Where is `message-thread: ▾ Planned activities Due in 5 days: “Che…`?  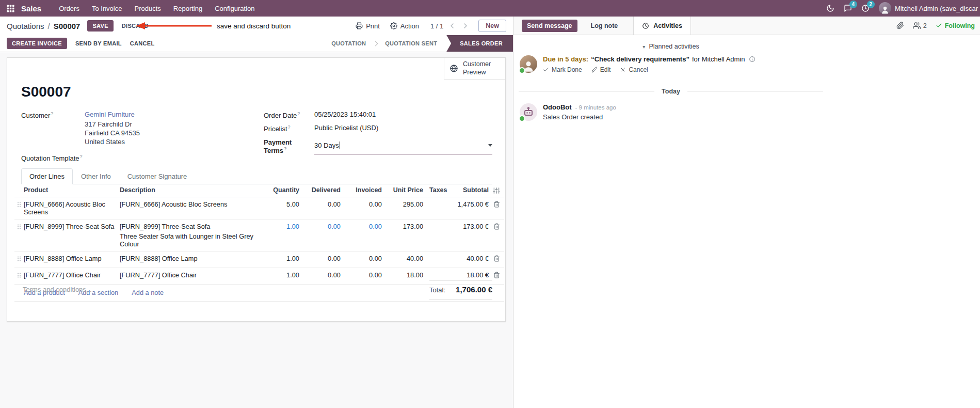
message-thread: ▾ Planned activities Due in 5 days: “Che… is located at coordinates (668, 78).